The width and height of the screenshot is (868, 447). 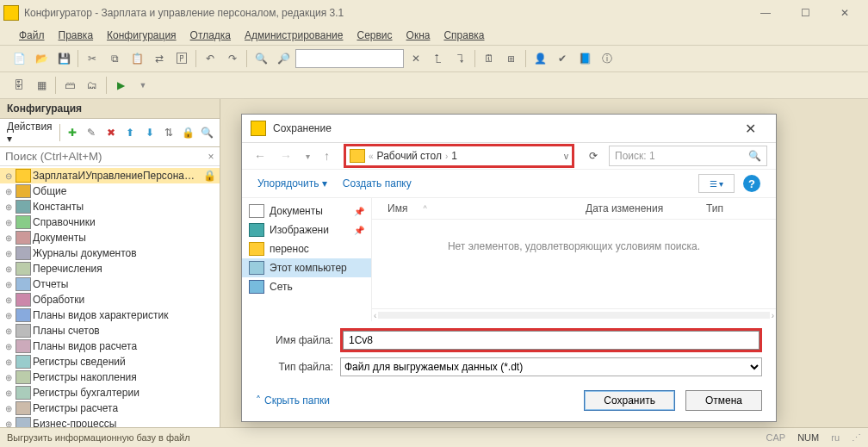 I want to click on tb-help-icon: ⓘ, so click(x=607, y=59).